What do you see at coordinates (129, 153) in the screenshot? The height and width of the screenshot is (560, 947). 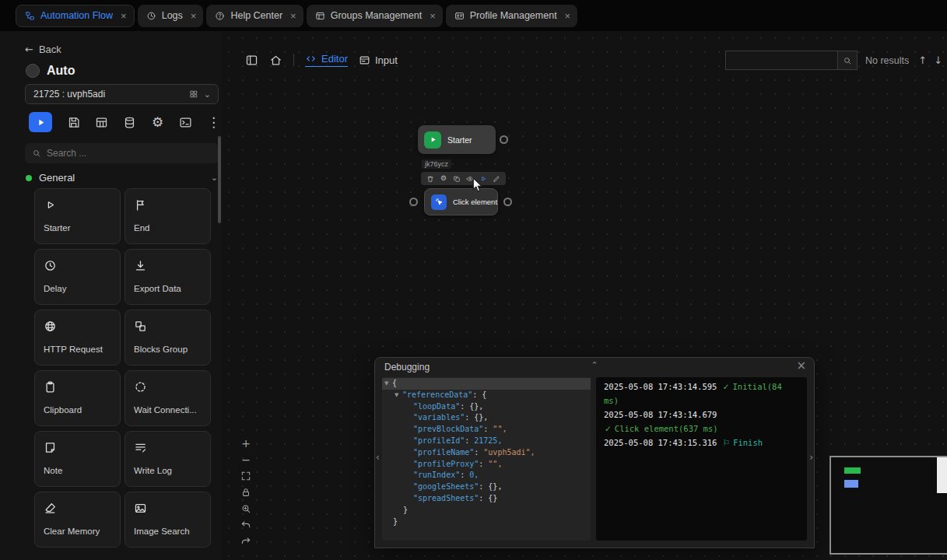 I see `block-search-input` at bounding box center [129, 153].